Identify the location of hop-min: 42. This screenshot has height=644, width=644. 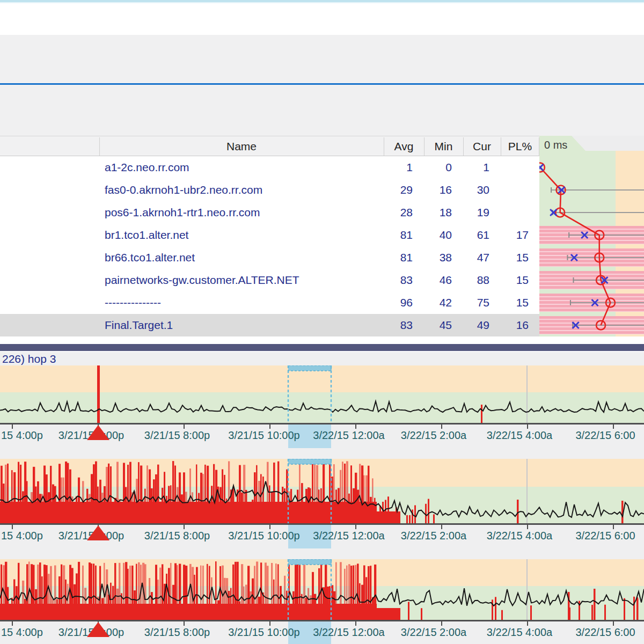
(438, 303).